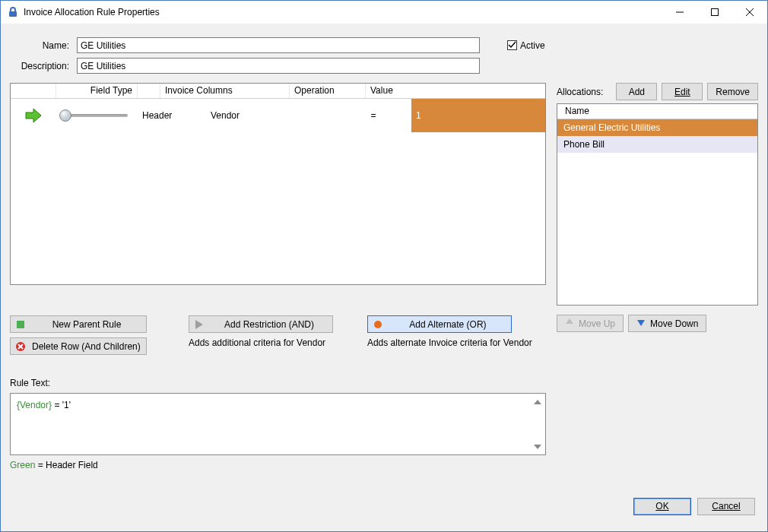 Image resolution: width=768 pixels, height=532 pixels. What do you see at coordinates (271, 116) in the screenshot?
I see `cell-invoice-column: Vendor` at bounding box center [271, 116].